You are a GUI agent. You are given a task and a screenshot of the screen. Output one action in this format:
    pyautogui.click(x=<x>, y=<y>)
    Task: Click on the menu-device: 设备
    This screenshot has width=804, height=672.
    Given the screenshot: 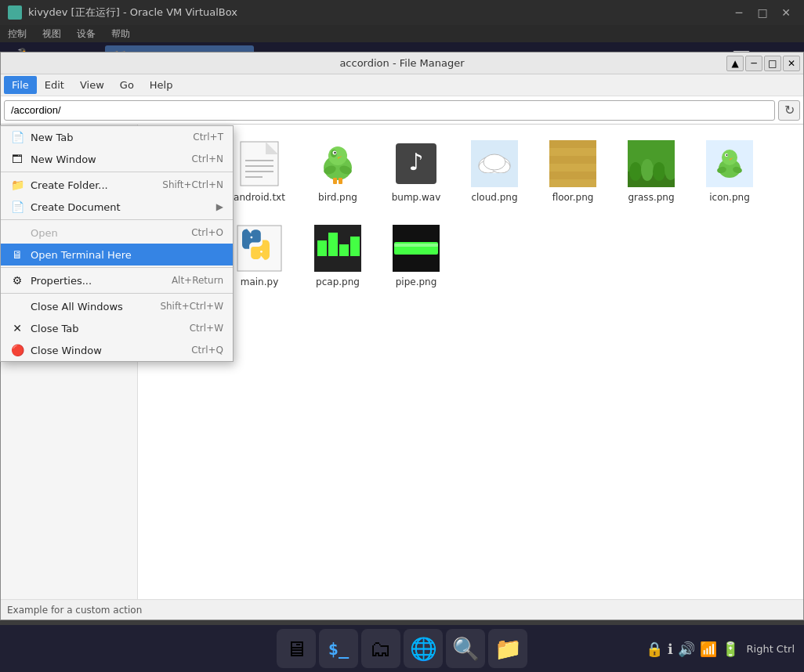 What is the action you would take?
    pyautogui.click(x=86, y=34)
    